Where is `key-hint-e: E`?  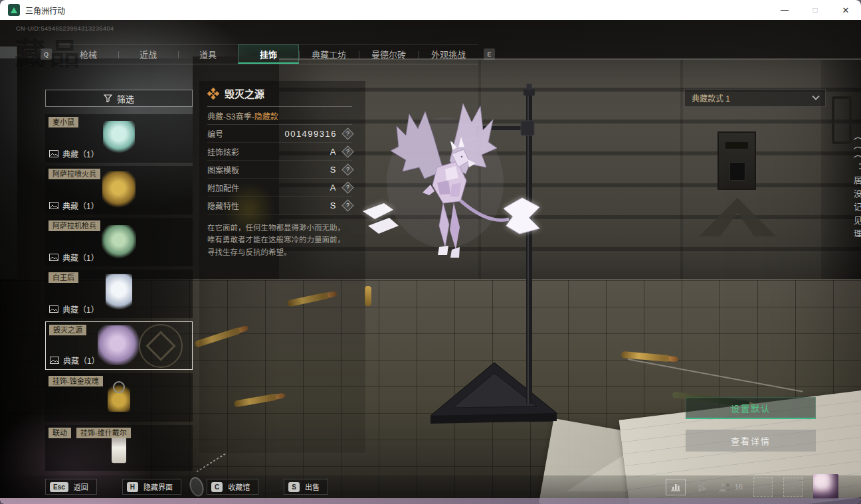 key-hint-e: E is located at coordinates (489, 54).